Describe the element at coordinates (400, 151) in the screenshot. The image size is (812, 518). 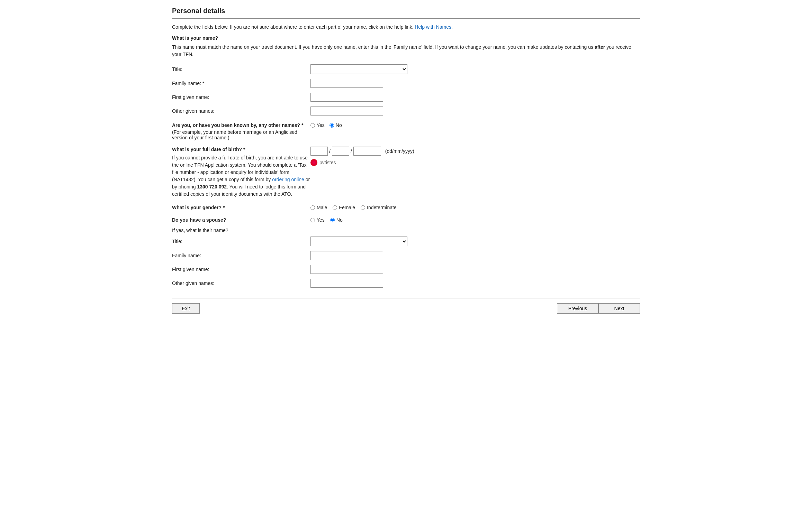
I see `dob-format-label: (dd/mm/yyyy)` at that location.